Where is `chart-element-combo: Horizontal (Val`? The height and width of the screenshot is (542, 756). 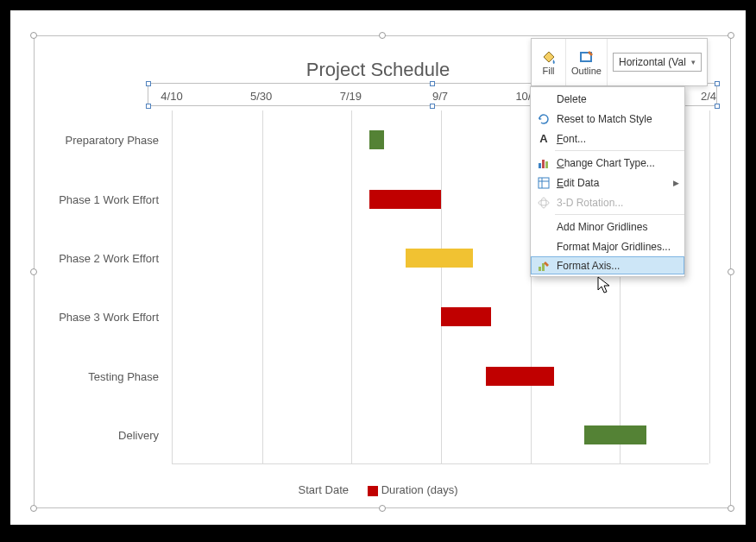 chart-element-combo: Horizontal (Val is located at coordinates (658, 62).